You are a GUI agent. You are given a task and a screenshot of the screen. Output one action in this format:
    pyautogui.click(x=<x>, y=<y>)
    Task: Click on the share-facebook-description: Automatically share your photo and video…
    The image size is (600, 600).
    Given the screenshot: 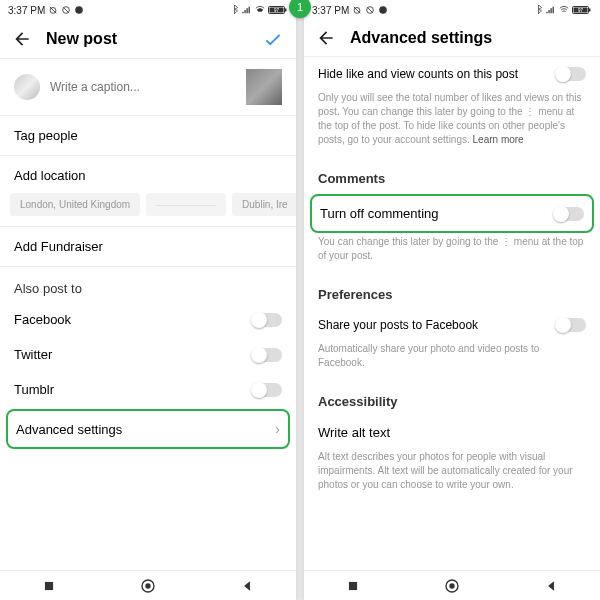 What is the action you would take?
    pyautogui.click(x=452, y=361)
    